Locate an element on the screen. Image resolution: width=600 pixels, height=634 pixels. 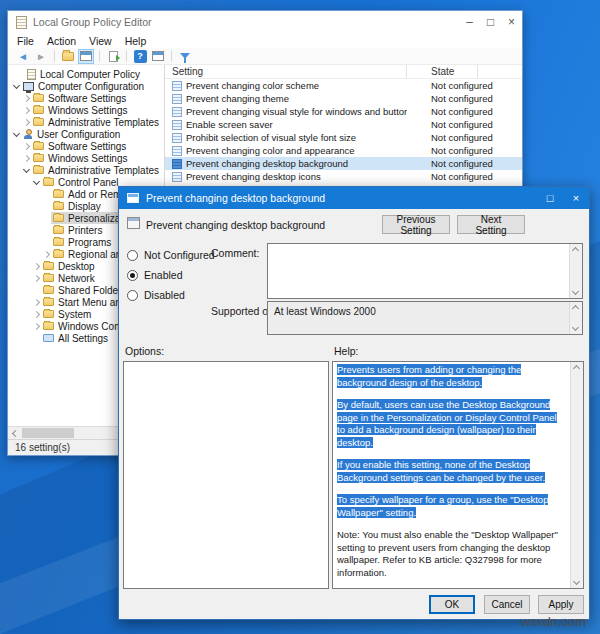
list-row-prevent-changing-desktop-background: Prevent changing desktop backgroundNot c… is located at coordinates (344, 164).